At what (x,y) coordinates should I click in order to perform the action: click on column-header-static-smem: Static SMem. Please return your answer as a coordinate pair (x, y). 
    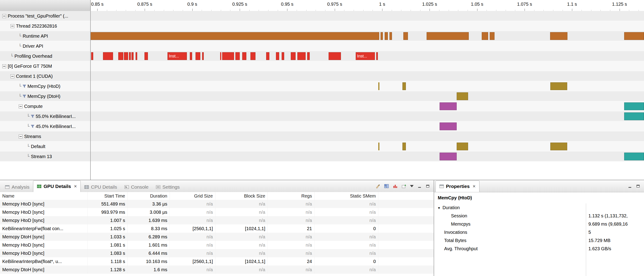
    Looking at the image, I should click on (346, 196).